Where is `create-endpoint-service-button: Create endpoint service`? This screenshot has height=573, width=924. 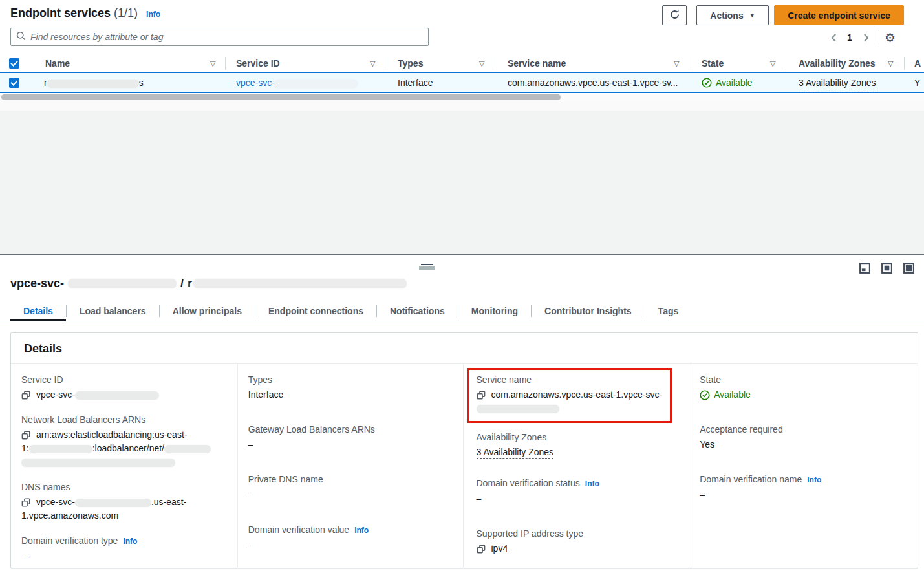 create-endpoint-service-button: Create endpoint service is located at coordinates (839, 16).